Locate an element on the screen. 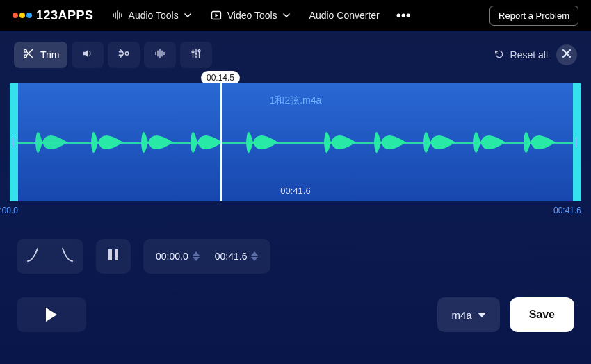  crossfade-icon is located at coordinates (113, 256).